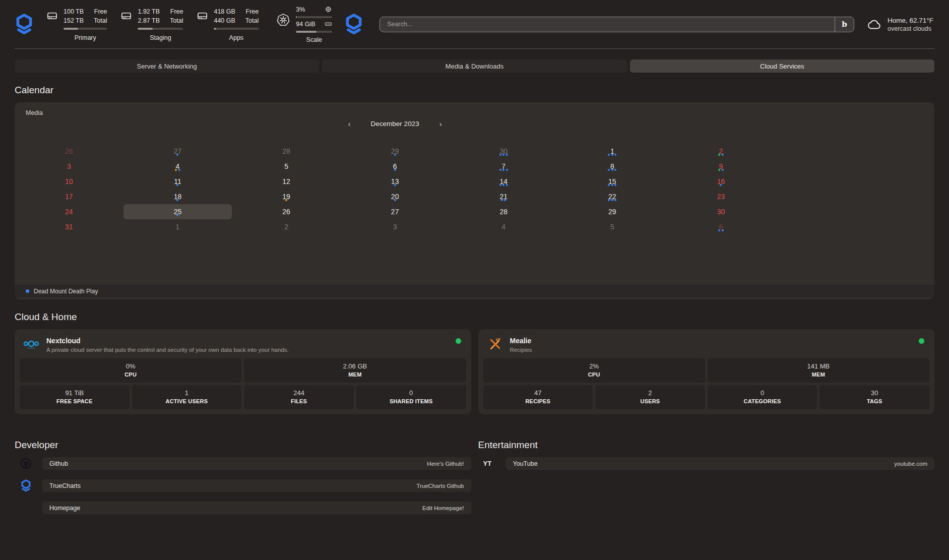  I want to click on calendar-day: 19, so click(286, 197).